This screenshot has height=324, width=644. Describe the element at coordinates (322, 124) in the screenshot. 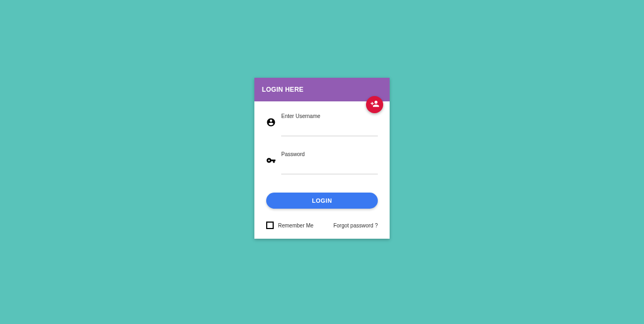

I see `username-row: Enter Username` at that location.